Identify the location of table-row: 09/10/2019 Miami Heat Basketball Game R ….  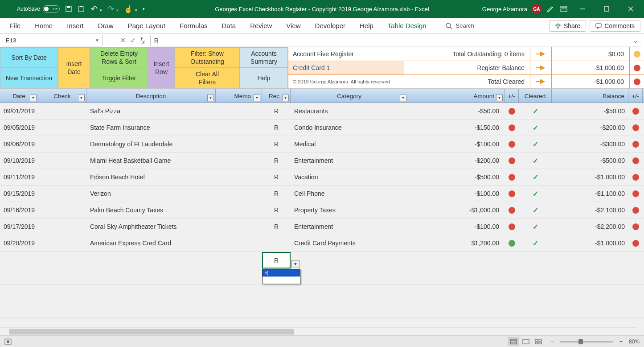
(322, 161).